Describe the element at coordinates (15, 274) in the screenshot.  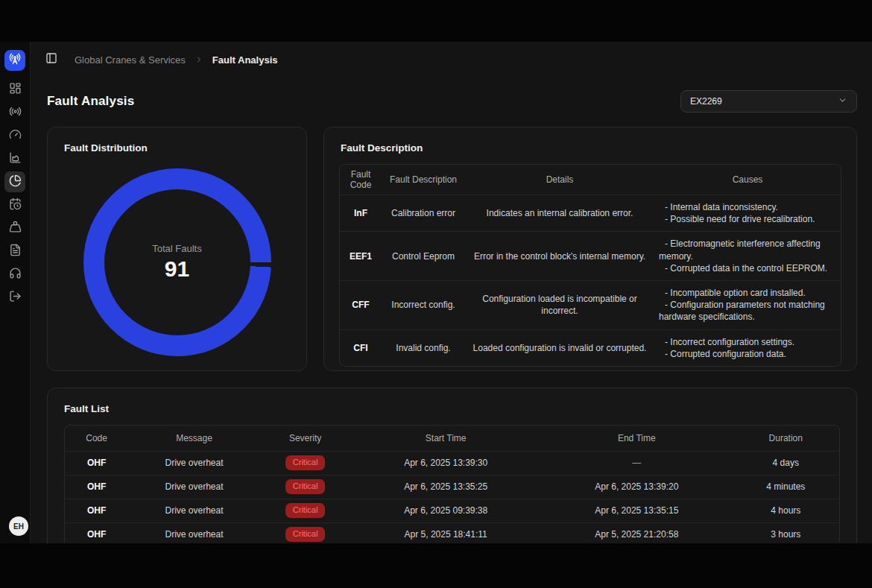
I see `sidebar-item-support` at that location.